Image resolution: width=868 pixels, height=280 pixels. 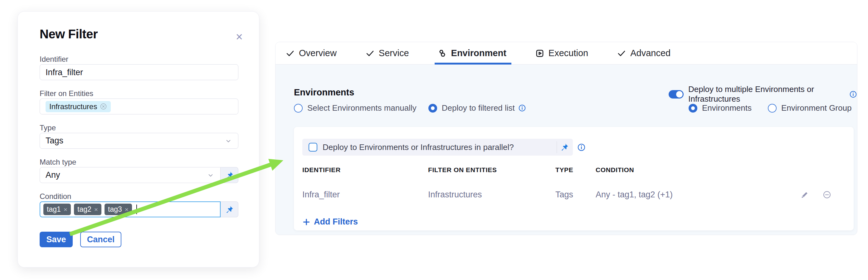 I want to click on save-button: Save, so click(x=56, y=240).